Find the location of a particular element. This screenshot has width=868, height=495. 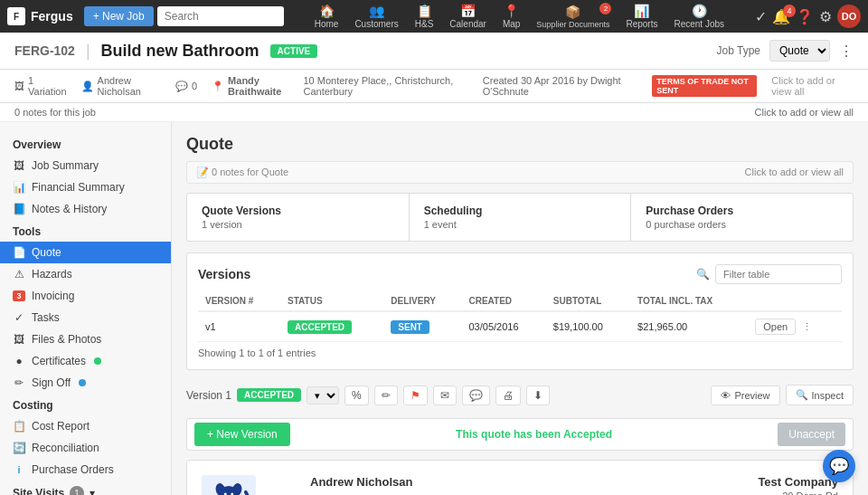

row-subtotal: $19,100.00 is located at coordinates (588, 327).